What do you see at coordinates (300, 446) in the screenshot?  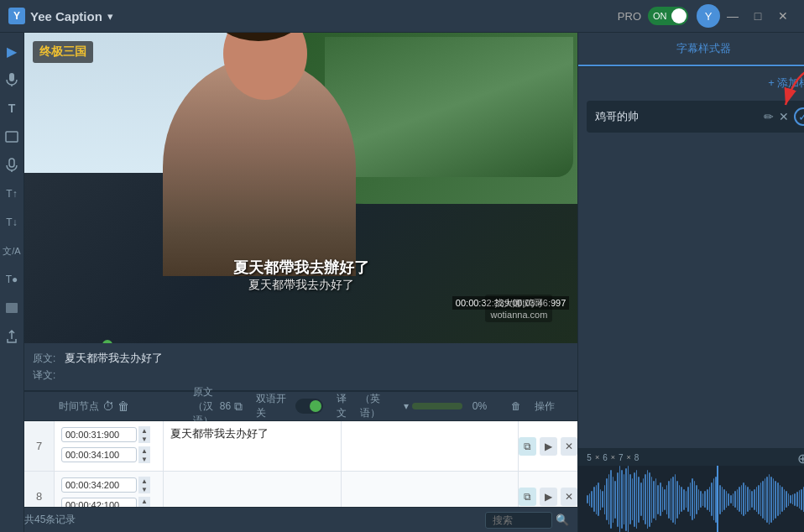 I see `table-row: 7 ▲ ▼ ▲ ▼` at bounding box center [300, 446].